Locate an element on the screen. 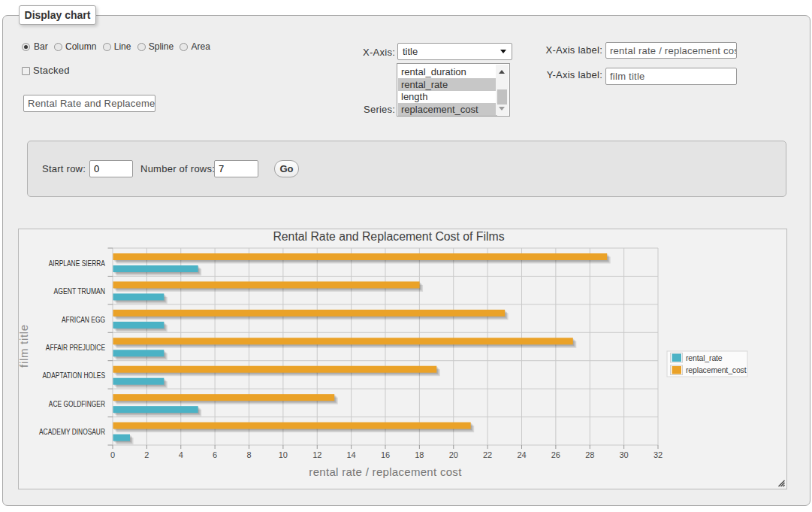 The width and height of the screenshot is (812, 512). svg-text: 22 is located at coordinates (488, 455).